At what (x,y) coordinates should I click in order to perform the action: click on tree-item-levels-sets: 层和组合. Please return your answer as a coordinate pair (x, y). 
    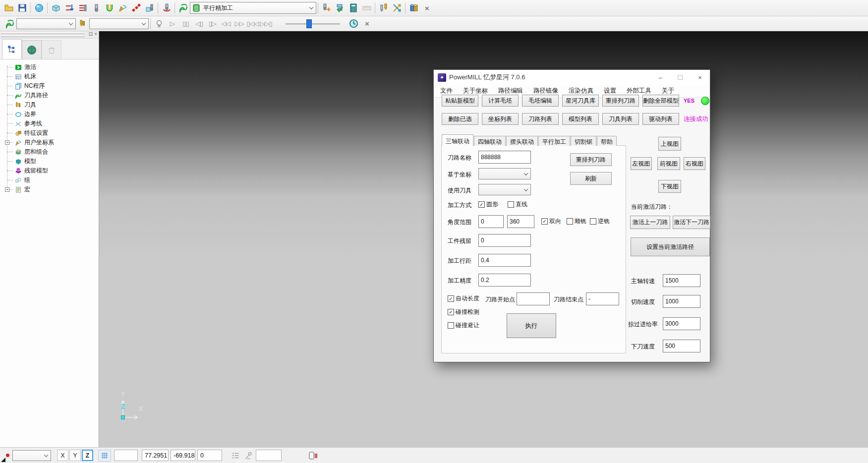
    Looking at the image, I should click on (51, 152).